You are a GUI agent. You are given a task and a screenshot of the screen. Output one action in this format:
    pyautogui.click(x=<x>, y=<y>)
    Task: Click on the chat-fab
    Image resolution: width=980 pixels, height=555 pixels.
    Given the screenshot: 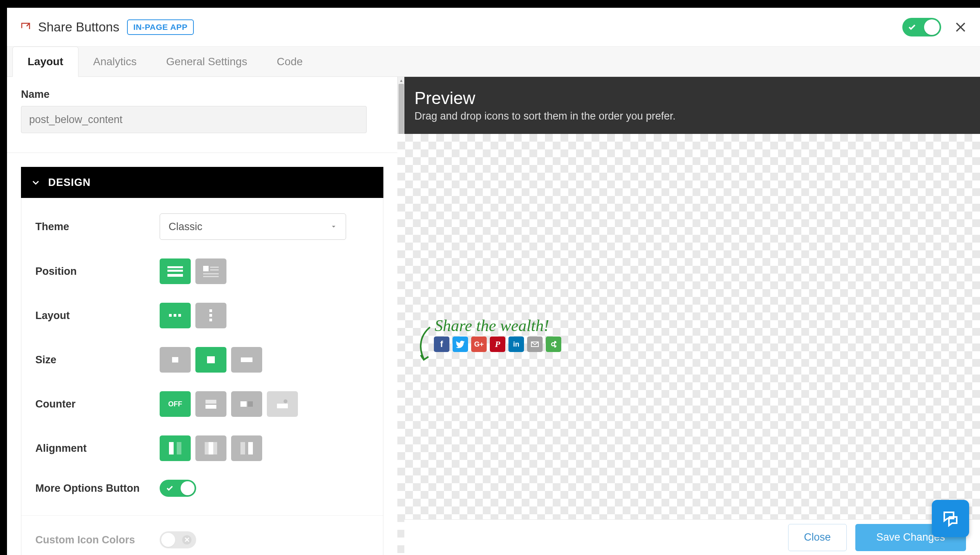 What is the action you would take?
    pyautogui.click(x=950, y=519)
    